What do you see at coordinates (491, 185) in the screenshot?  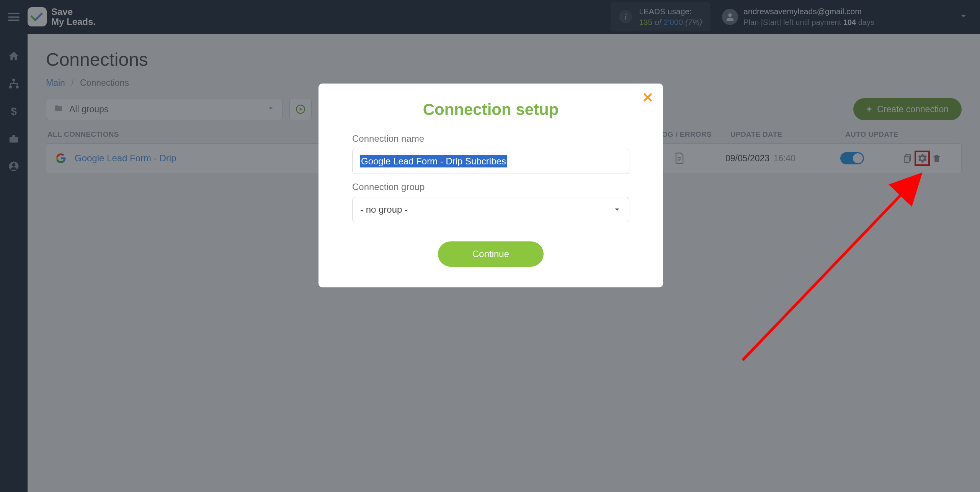 I see `connection-setup-modal: Connection setup Connection name Google …` at bounding box center [491, 185].